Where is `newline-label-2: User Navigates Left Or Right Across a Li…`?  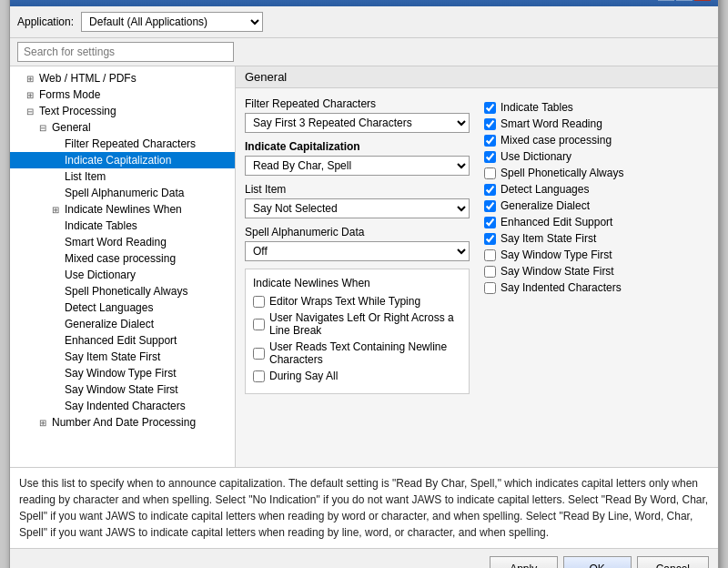 newline-label-2: User Navigates Left Or Right Across a Li… is located at coordinates (366, 324).